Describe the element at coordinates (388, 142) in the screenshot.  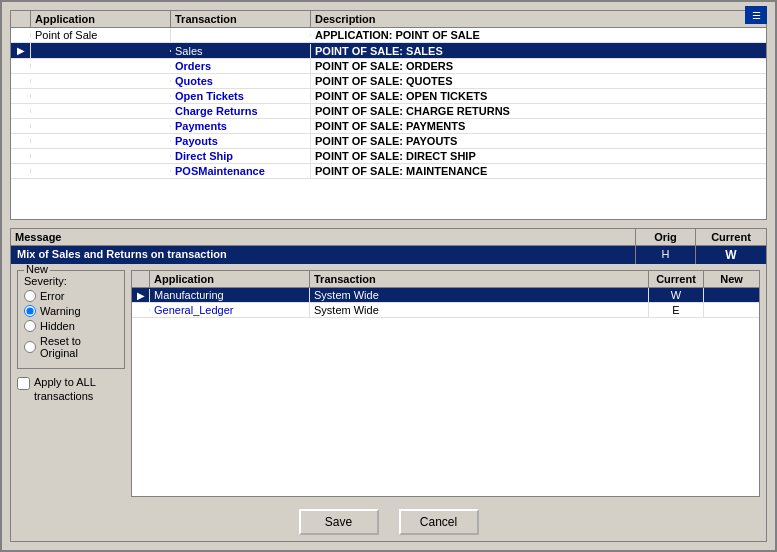
I see `table-row: Payouts POINT OF SALE: PAYOUTS` at that location.